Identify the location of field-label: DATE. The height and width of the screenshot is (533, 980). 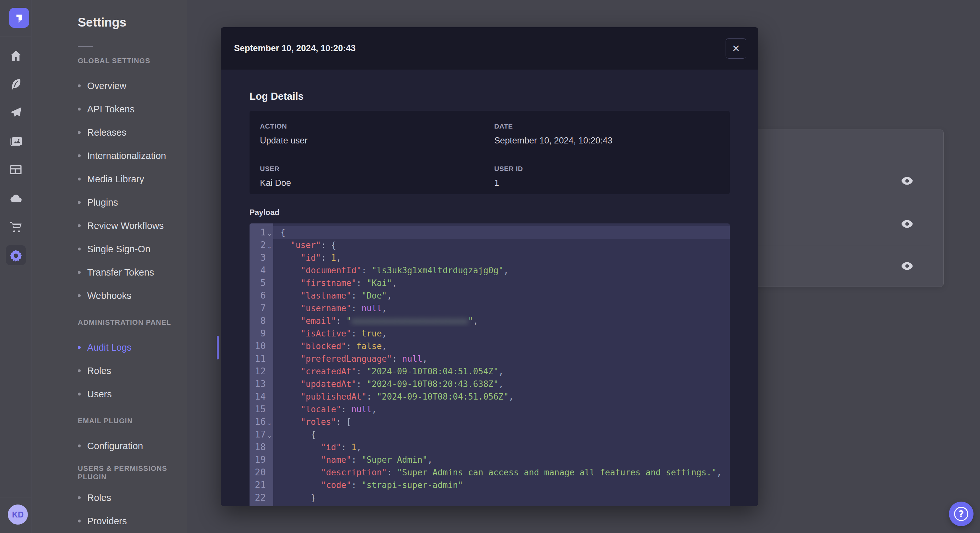
(612, 126).